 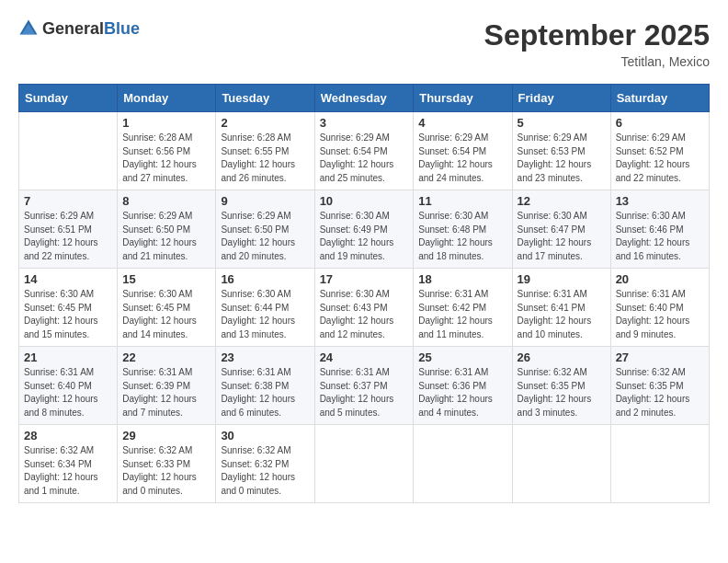 What do you see at coordinates (265, 158) in the screenshot?
I see `day-info: Sunrise: 6:28 AMSunset: 6:55 PMDaylight:…` at bounding box center [265, 158].